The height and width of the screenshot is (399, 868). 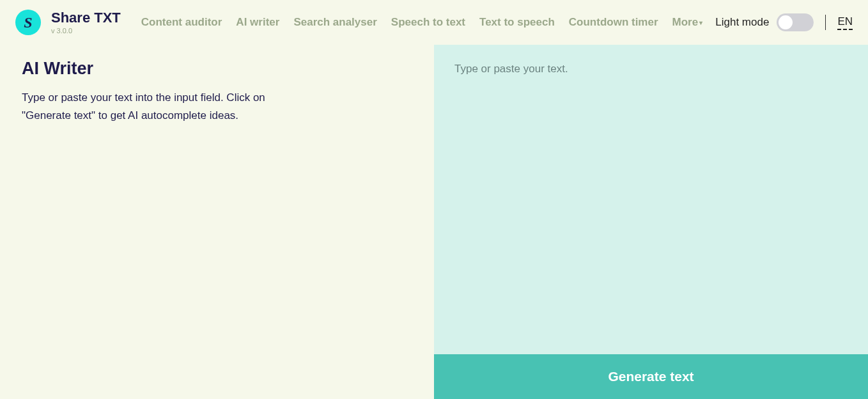 I want to click on main-nav: Content auditor AI writer Search analyse…, so click(x=428, y=22).